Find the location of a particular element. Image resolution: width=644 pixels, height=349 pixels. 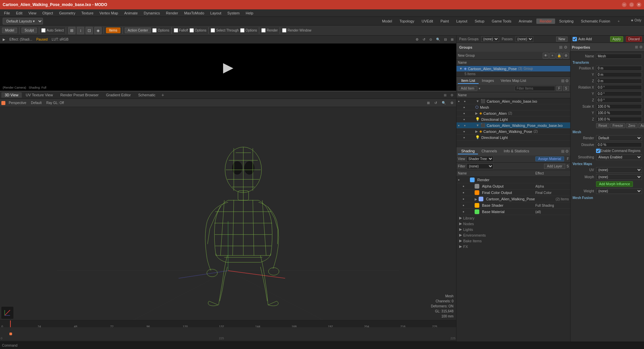

item-scene-1: ● ● ▼ ⬛ Cartoon_Alien_modo_base.lxo is located at coordinates (513, 101).